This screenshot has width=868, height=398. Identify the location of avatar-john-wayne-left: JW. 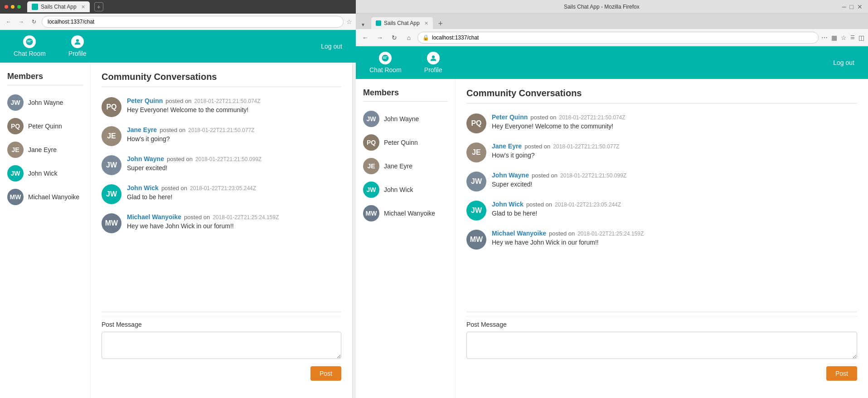
(15, 103).